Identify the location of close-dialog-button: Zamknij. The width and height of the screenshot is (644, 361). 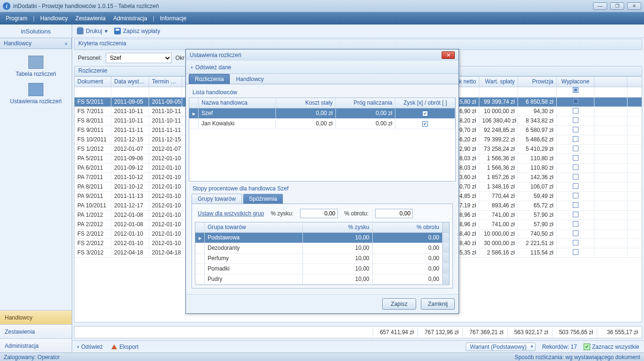
(438, 304).